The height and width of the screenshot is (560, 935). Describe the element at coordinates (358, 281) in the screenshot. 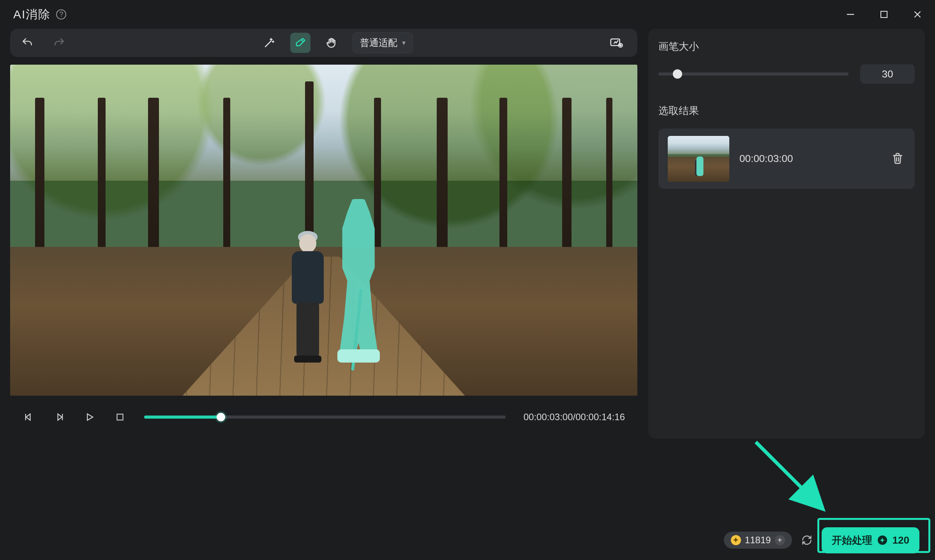

I see `selection-mask-person` at that location.